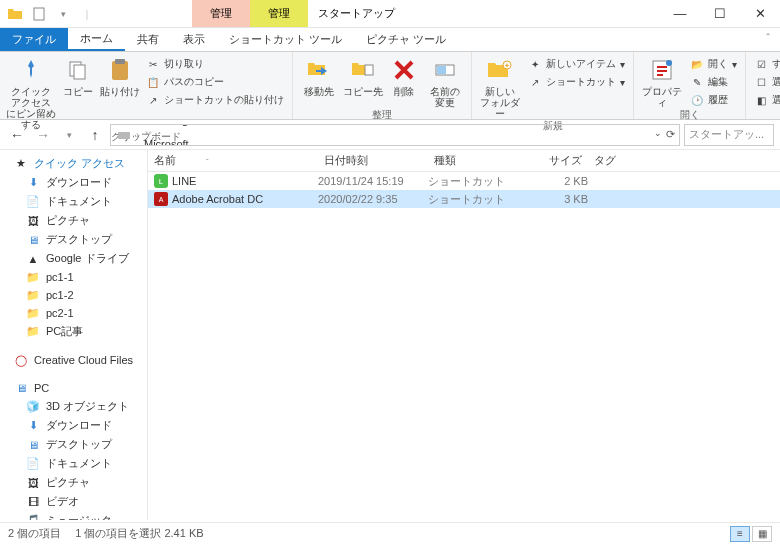 This screenshot has height=544, width=780. Describe the element at coordinates (404, 76) in the screenshot. I see `delete-button: 削除` at that location.